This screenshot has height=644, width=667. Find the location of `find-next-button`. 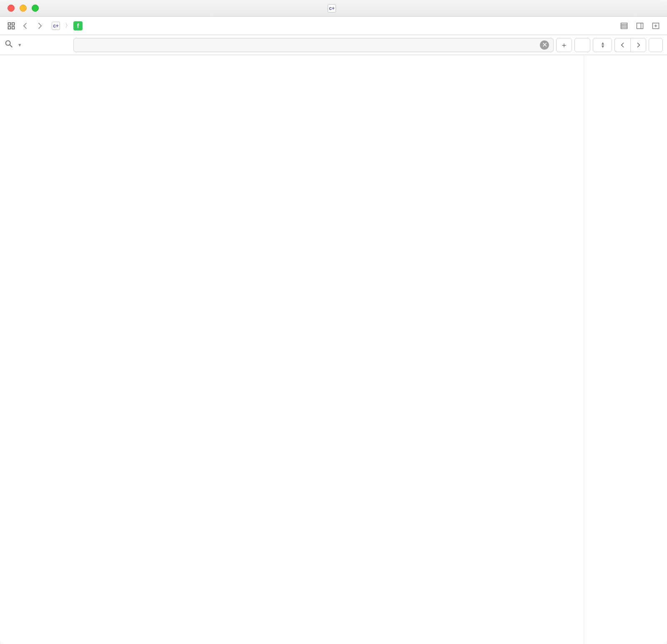

find-next-button is located at coordinates (638, 45).